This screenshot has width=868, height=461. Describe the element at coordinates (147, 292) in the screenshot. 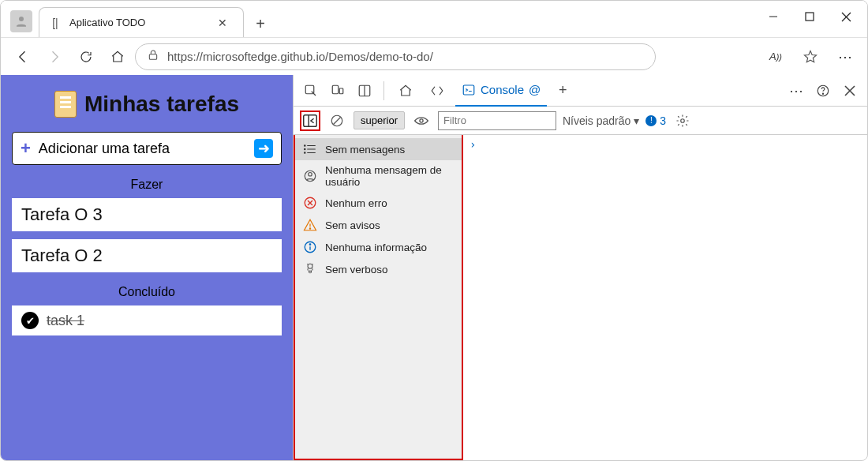

I see `section-done-label: Concluído` at that location.